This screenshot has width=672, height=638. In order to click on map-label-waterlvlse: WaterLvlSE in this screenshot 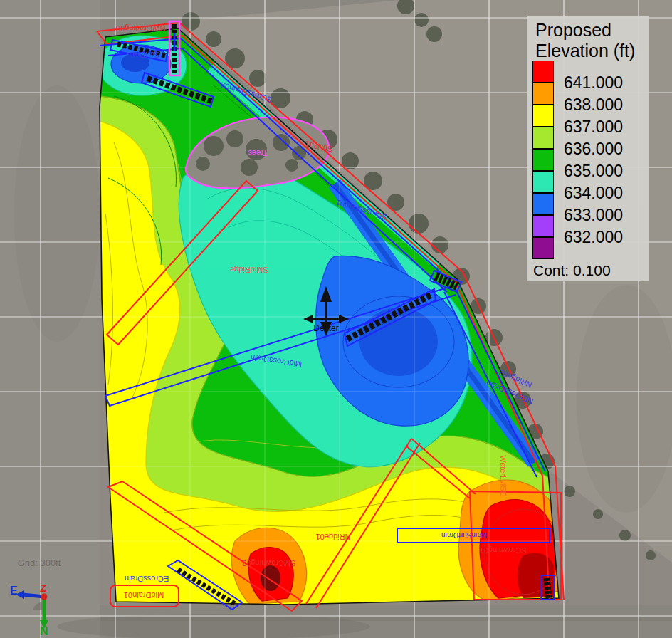, I will do `click(503, 476)`.